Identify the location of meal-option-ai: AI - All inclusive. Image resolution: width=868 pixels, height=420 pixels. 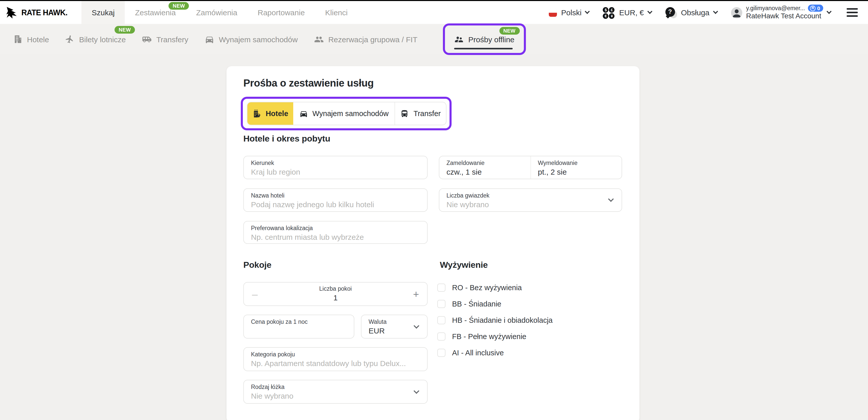
(495, 353).